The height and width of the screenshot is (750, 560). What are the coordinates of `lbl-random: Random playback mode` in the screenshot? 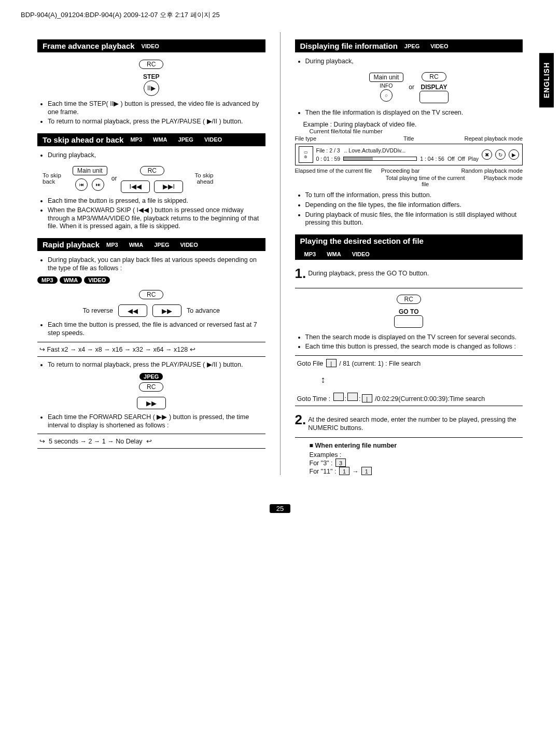 It's located at (488, 171).